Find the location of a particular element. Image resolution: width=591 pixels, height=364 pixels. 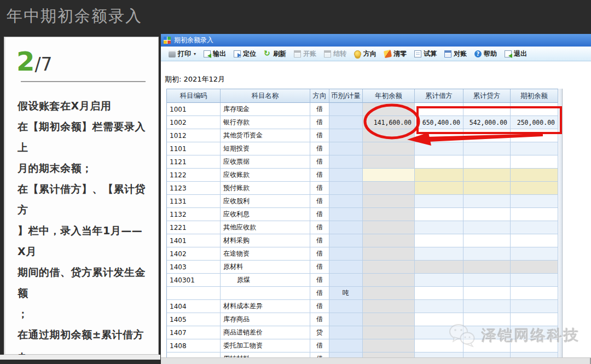

cell-account-name: 材料采购 is located at coordinates (265, 241).